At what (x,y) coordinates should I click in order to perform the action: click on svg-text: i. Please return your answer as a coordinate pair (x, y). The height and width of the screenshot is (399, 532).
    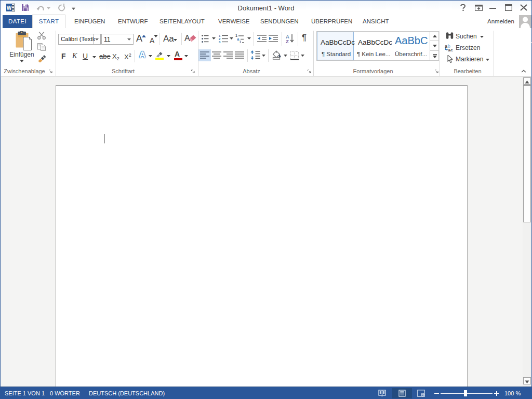
    Looking at the image, I should click on (241, 42).